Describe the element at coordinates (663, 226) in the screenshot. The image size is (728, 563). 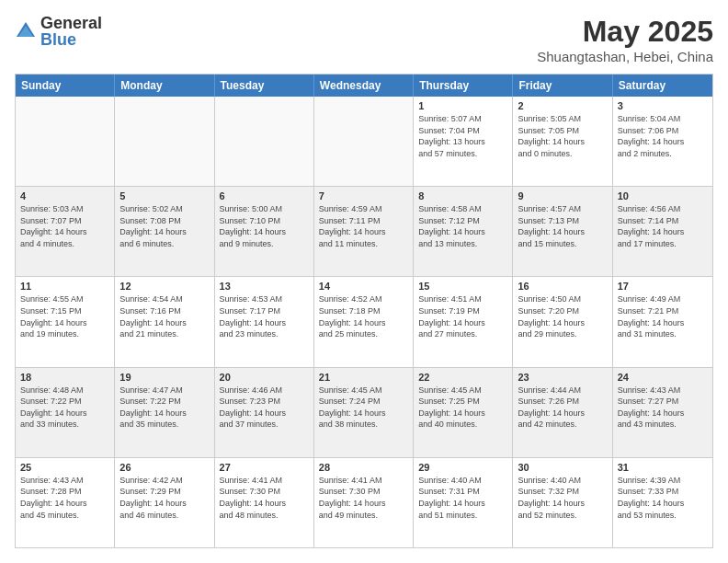
I see `day-info: Sunrise: 4:56 AM Sunset: 7:14 PM Dayligh…` at that location.